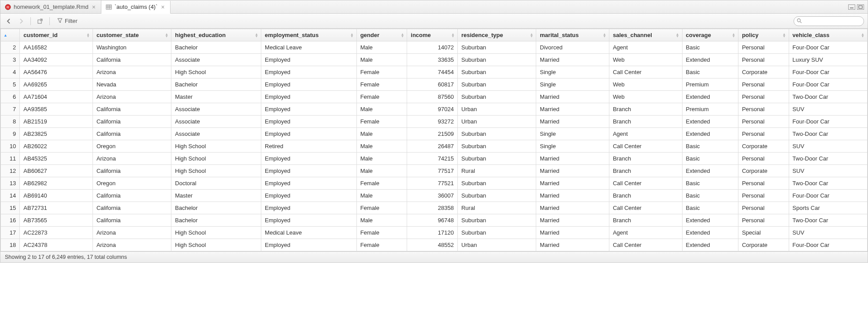  What do you see at coordinates (49, 21) in the screenshot?
I see `toolbar-separator` at bounding box center [49, 21].